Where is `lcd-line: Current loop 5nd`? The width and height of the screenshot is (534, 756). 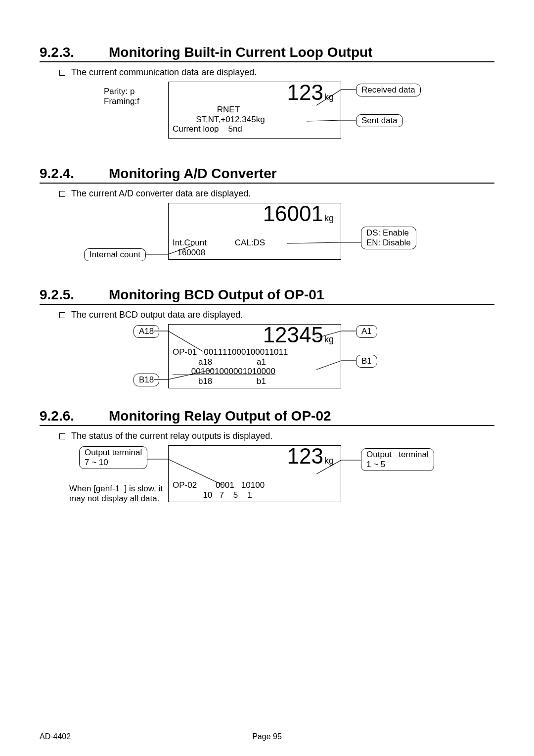
lcd-line: Current loop 5nd is located at coordinates (255, 129).